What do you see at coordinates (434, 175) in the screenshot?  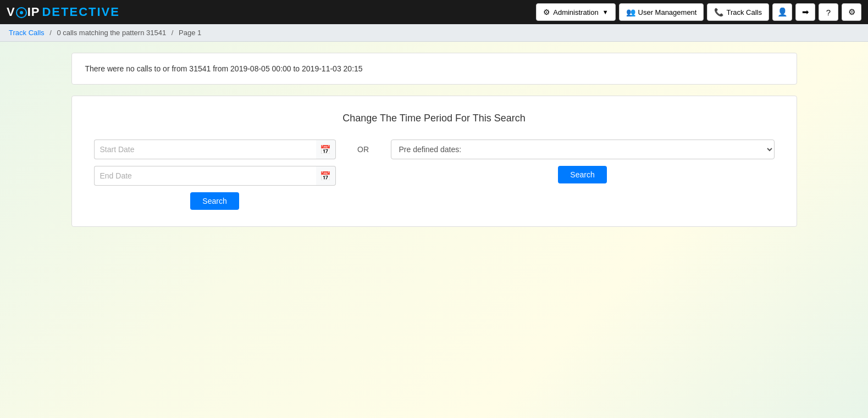 I see `search-form-grid: 📅 📅 Search OR Pre` at bounding box center [434, 175].